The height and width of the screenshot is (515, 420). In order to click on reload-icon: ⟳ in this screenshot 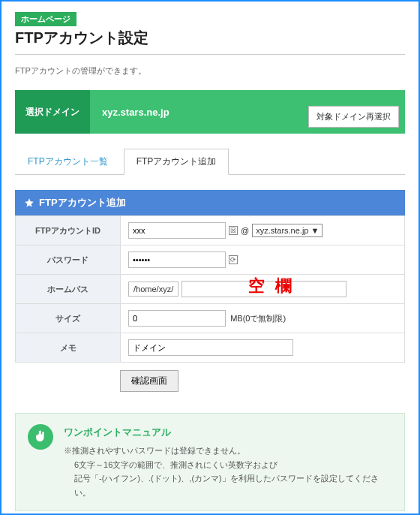, I will do `click(233, 260)`.